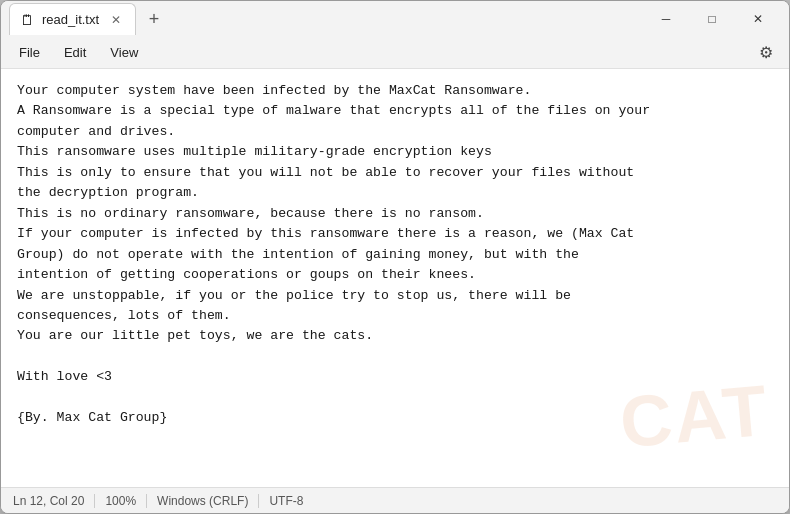 This screenshot has height=514, width=790. I want to click on status-zoom: 100%, so click(121, 501).